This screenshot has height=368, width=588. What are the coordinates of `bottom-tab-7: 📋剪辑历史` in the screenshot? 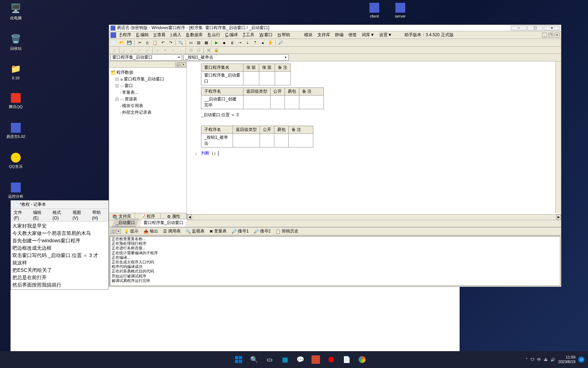 It's located at (287, 231).